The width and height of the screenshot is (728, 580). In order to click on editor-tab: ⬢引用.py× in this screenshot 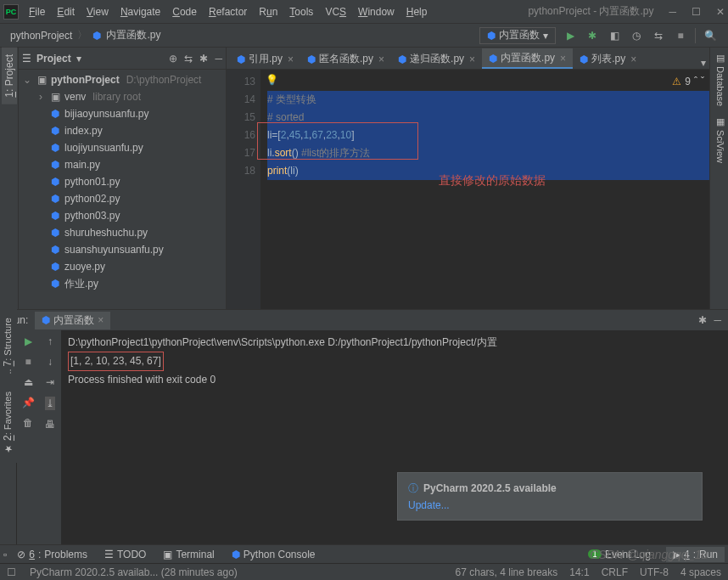, I will do `click(265, 59)`.